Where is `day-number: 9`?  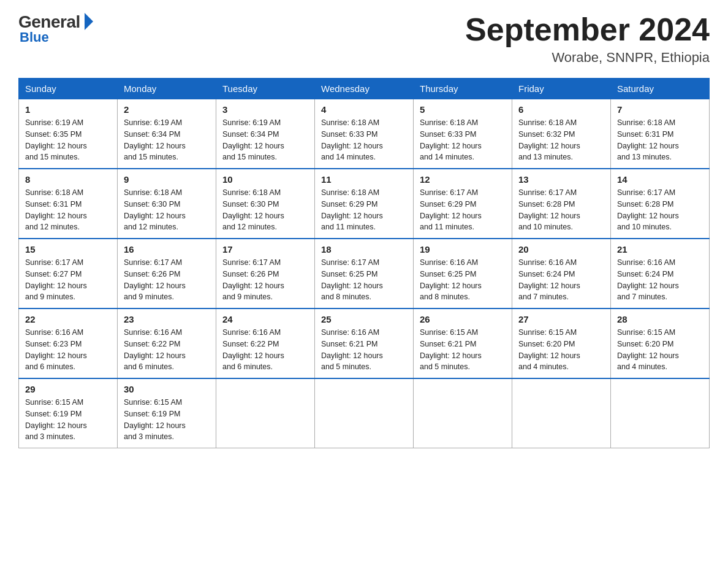 day-number: 9 is located at coordinates (167, 179).